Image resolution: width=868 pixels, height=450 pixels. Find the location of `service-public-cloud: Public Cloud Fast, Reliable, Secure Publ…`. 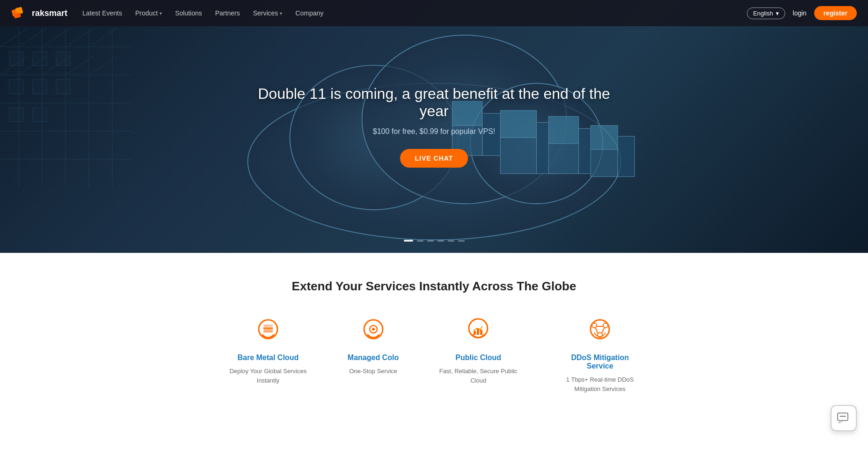

service-public-cloud: Public Cloud Fast, Reliable, Secure Publ… is located at coordinates (478, 355).